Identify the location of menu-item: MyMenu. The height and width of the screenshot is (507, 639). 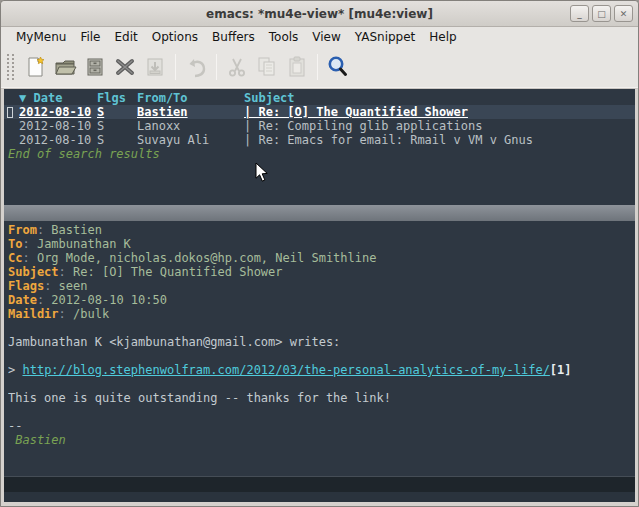
(41, 37).